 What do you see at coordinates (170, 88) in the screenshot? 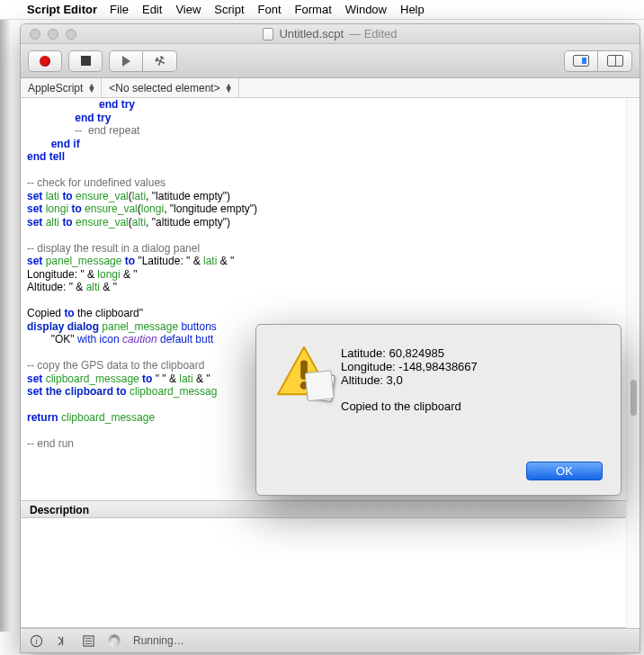
I see `element-selector: <No selected element> ▲▼` at bounding box center [170, 88].